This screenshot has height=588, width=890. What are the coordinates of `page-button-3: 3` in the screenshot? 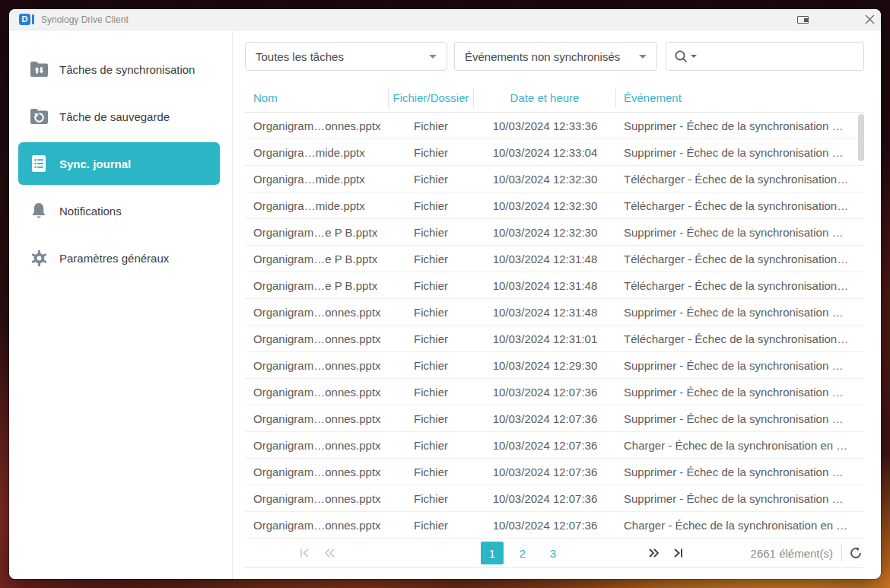 It's located at (553, 553).